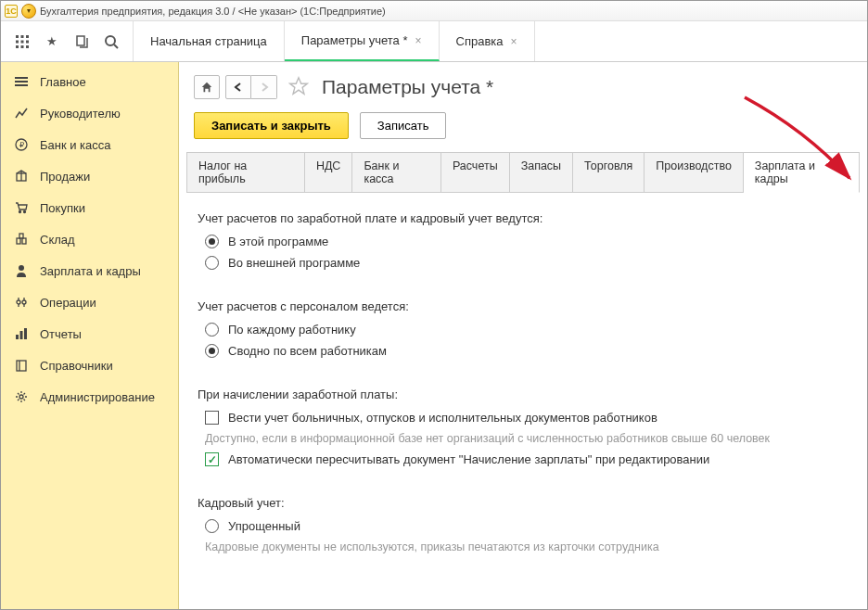 This screenshot has width=868, height=610. What do you see at coordinates (397, 172) in the screenshot?
I see `settings-tab: Банк и касса` at bounding box center [397, 172].